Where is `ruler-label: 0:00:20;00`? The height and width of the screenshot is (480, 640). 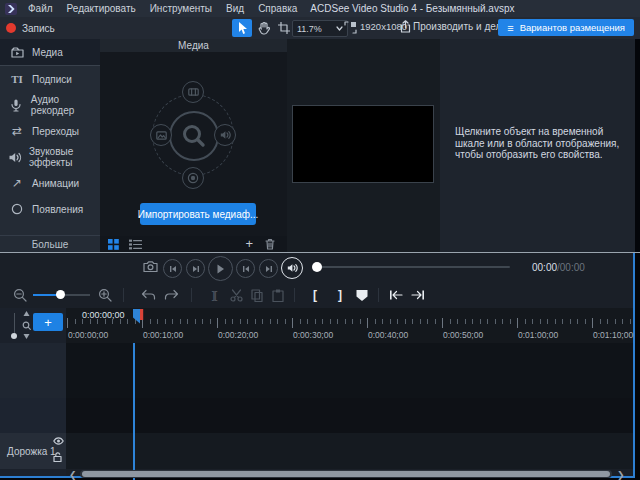 ruler-label: 0:00:20;00 is located at coordinates (238, 335).